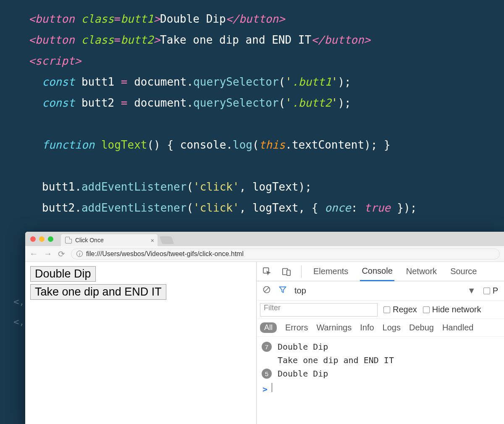 The height and width of the screenshot is (424, 504). Describe the element at coordinates (300, 291) in the screenshot. I see `context-selector: top` at that location.